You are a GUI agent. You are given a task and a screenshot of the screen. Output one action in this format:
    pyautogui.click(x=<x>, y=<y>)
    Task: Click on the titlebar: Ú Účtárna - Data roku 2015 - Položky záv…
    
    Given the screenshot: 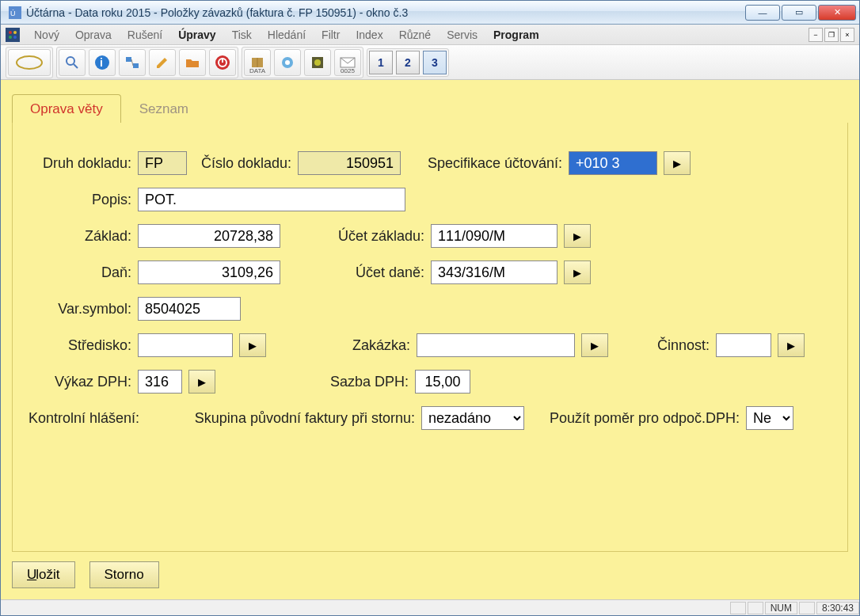 What is the action you would take?
    pyautogui.click(x=430, y=13)
    